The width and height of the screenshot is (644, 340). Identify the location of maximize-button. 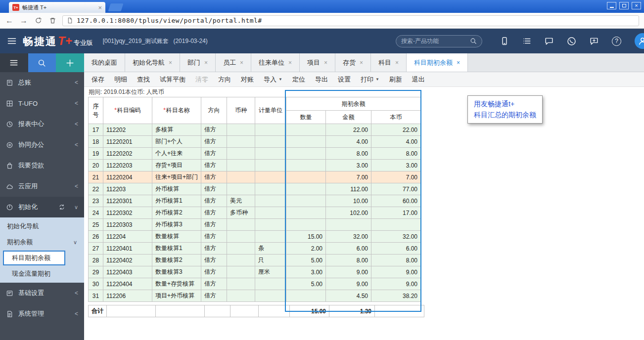
(624, 6).